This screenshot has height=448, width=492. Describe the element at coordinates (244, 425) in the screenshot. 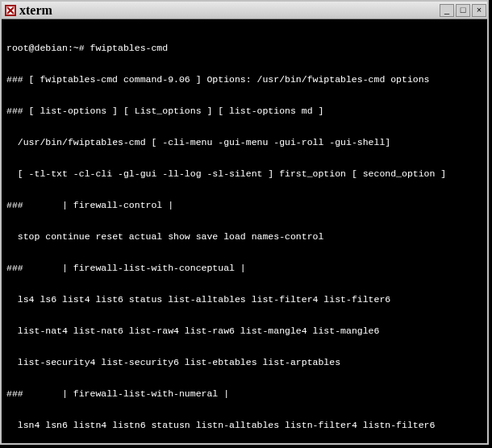

I see `output-line: lsn4 lsn6 listn4 listn6 statusn listn-al…` at that location.